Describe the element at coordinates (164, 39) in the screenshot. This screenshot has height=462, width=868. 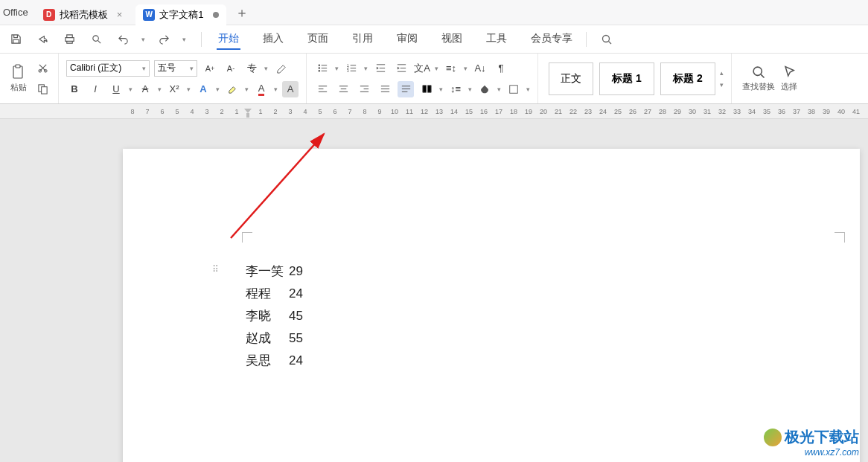
I see `redo-icon` at that location.